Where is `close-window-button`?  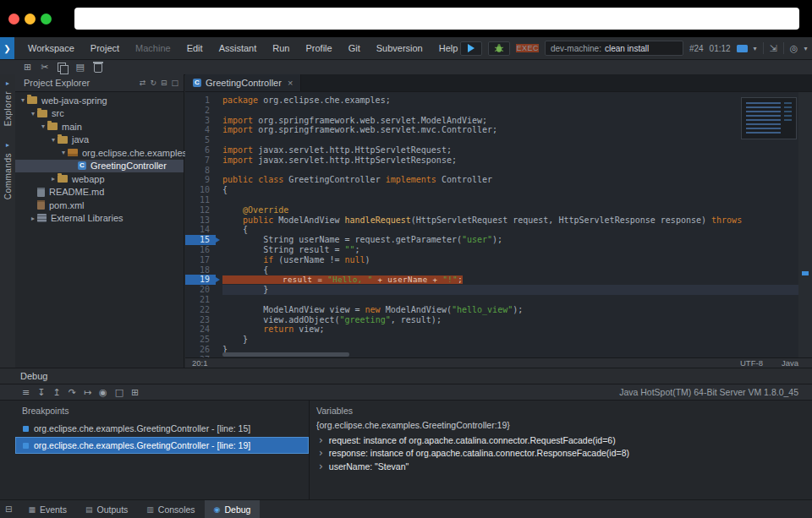 close-window-button is located at coordinates (14, 19).